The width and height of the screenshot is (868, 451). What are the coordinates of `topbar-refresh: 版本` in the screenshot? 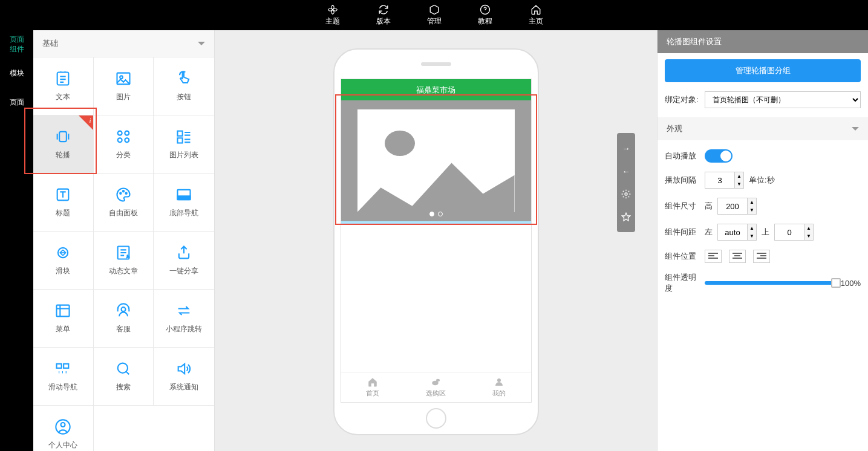 It's located at (383, 16).